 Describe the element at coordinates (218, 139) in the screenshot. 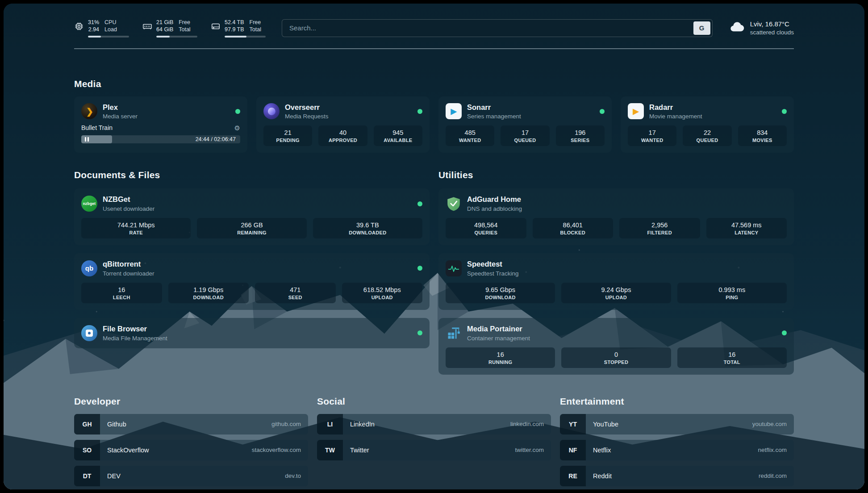

I see `playback-time: 24:44 / 02:06:47` at that location.